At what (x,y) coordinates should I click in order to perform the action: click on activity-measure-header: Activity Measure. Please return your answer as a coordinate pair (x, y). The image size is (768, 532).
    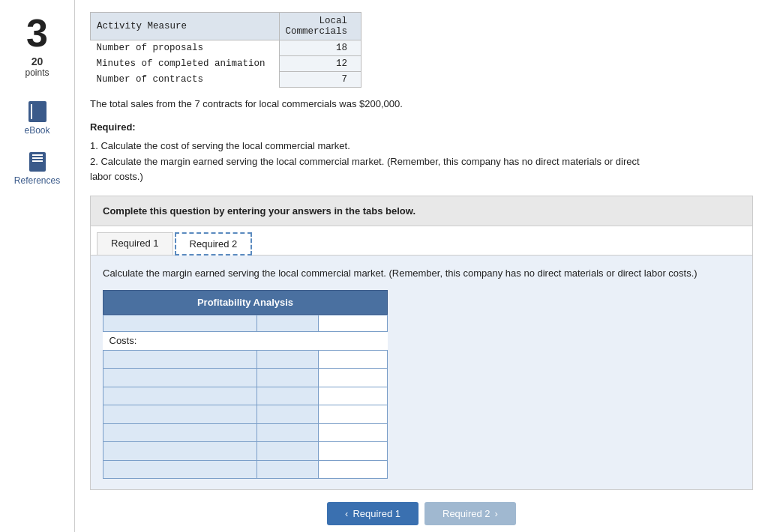
    Looking at the image, I should click on (185, 27).